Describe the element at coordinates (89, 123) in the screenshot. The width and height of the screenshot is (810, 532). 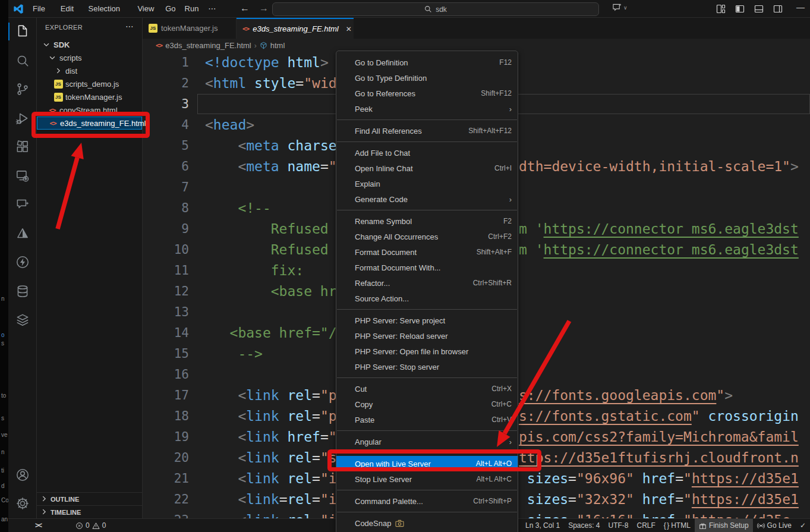
I see `tree-item-e3ds-streaming-fe-html: <>e3ds_streaming_FE.html` at that location.